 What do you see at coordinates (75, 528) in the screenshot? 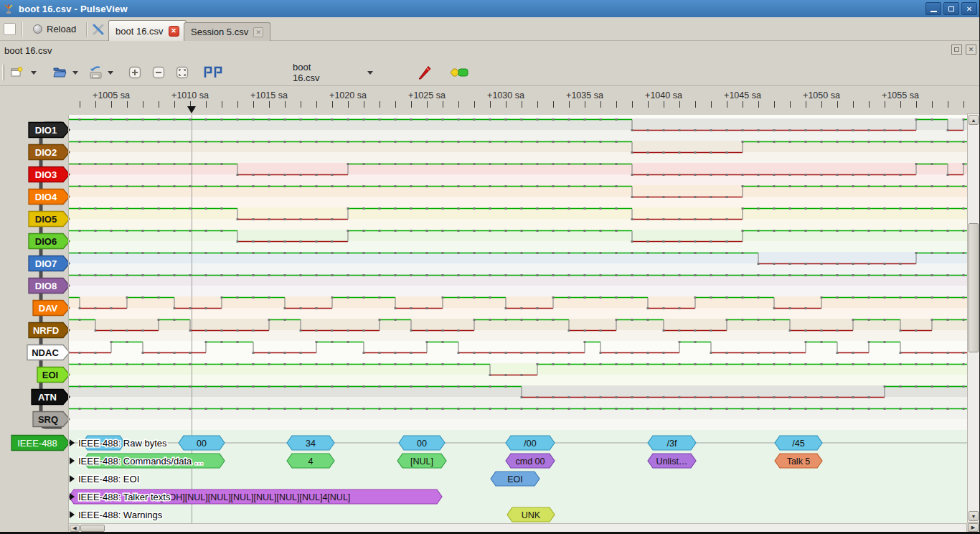
I see `scroll-left-icon: ◀` at bounding box center [75, 528].